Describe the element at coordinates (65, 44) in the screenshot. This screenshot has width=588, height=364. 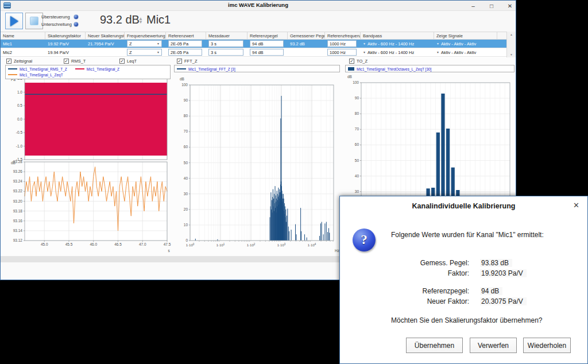
I see `cell-skalierungsfaktor: 19.92 Pa/V` at that location.